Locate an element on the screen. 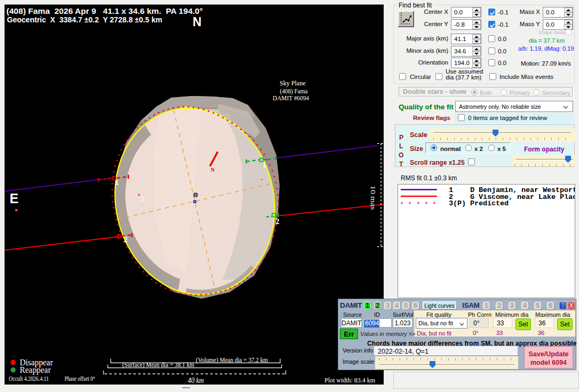 This screenshot has height=392, width=579. svg-text: Sky Plane is located at coordinates (292, 83).